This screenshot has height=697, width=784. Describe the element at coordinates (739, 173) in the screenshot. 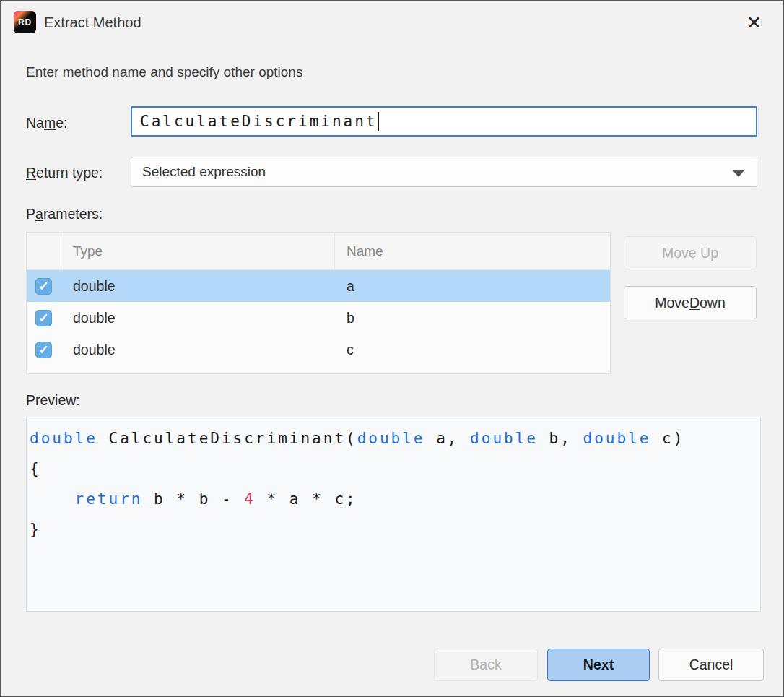

I see `chevron-down-icon` at that location.